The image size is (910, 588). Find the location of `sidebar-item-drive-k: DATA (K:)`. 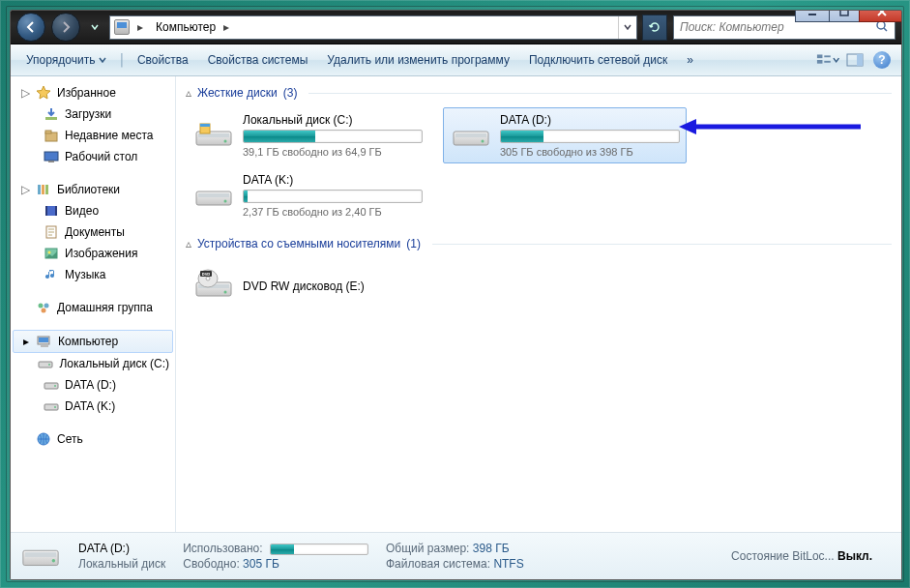

sidebar-item-drive-k: DATA (K:) is located at coordinates (93, 406).